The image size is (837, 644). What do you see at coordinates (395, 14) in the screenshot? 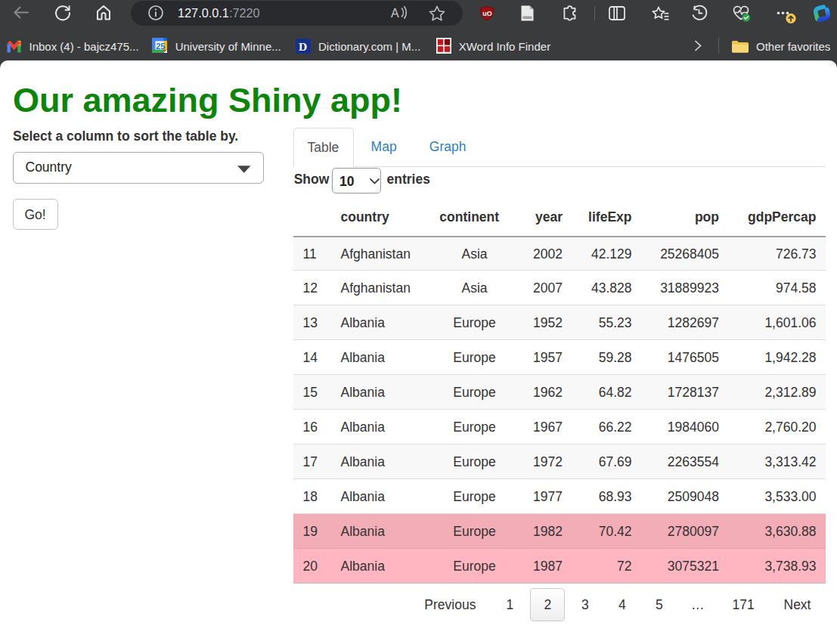
I see `svg-text: A` at bounding box center [395, 14].